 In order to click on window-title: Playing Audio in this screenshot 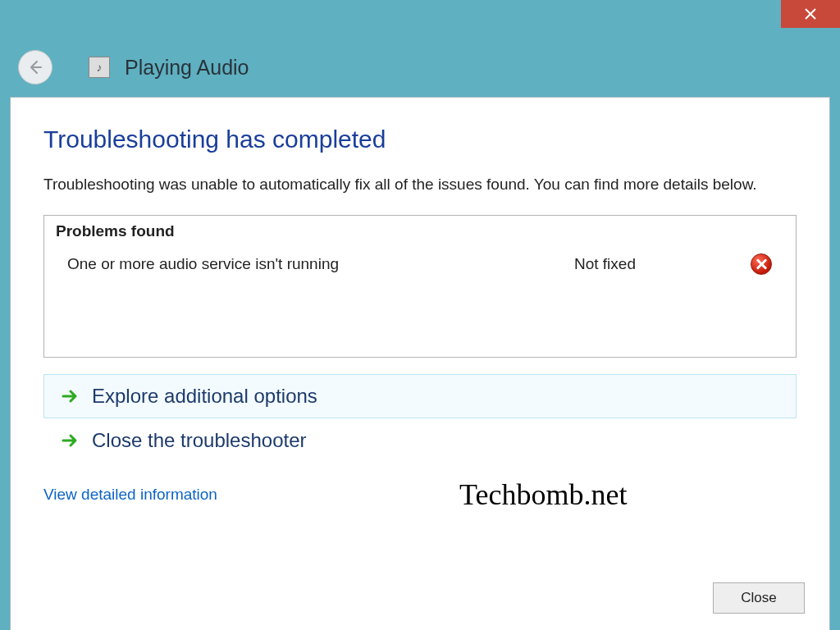, I will do `click(187, 67)`.